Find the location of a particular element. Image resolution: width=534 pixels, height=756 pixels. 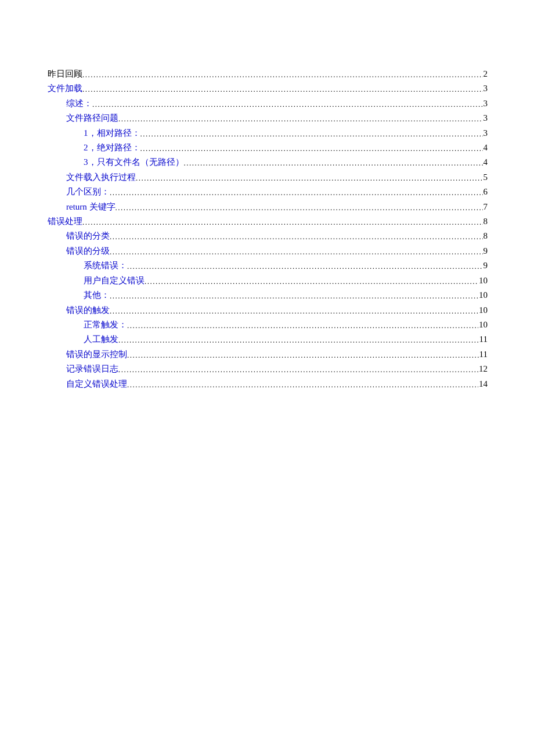

toc-entry: 文件载入执行过程5 is located at coordinates (277, 178).